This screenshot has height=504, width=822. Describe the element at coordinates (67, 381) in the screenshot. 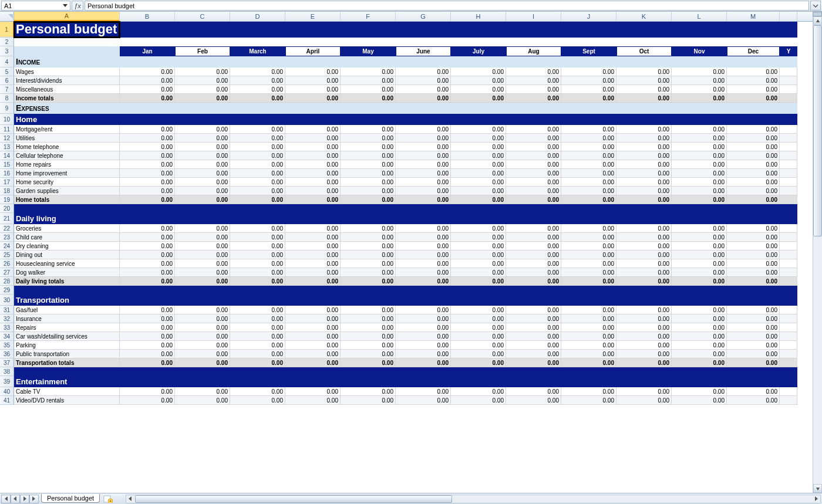

I see `cell-A39: Entertainment` at that location.